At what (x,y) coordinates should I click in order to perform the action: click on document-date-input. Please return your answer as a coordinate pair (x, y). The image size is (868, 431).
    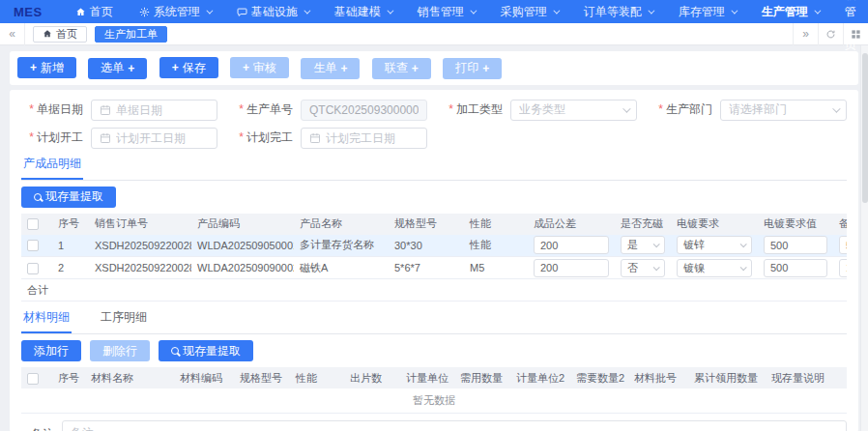
    Looking at the image, I should click on (155, 110).